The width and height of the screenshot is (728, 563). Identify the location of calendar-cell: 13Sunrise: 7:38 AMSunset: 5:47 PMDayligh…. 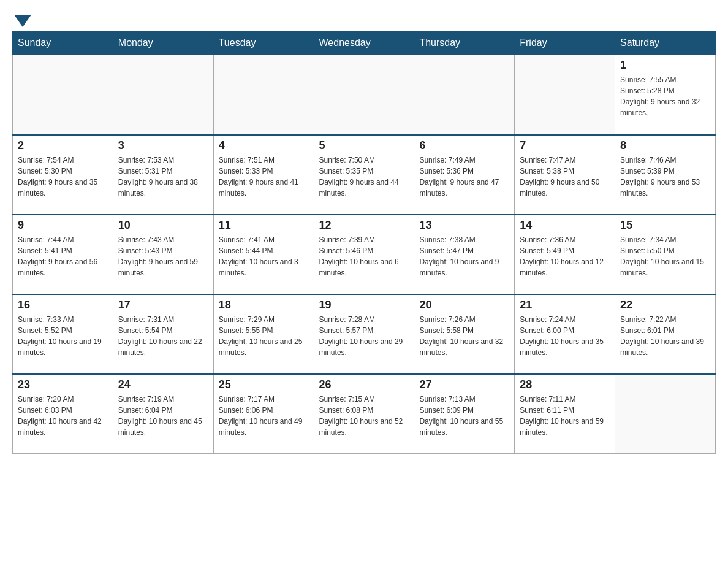
(464, 255).